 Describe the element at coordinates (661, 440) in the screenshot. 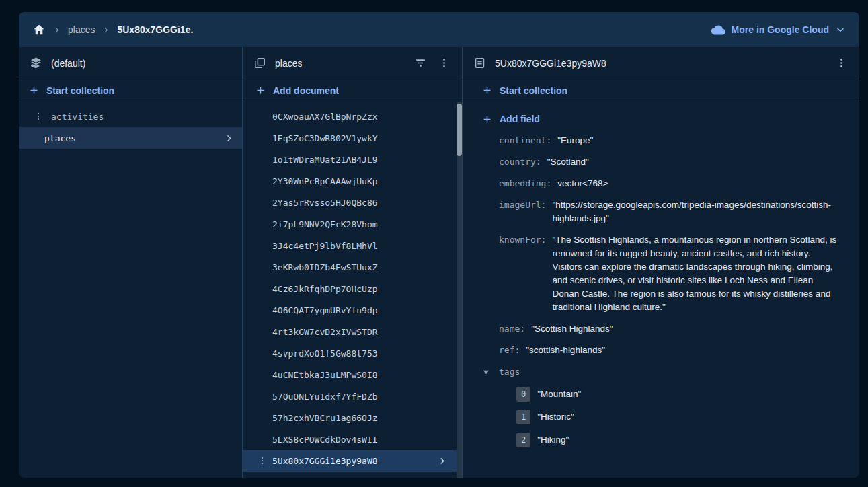

I see `tags-item-2: 2 "Hiking"` at that location.